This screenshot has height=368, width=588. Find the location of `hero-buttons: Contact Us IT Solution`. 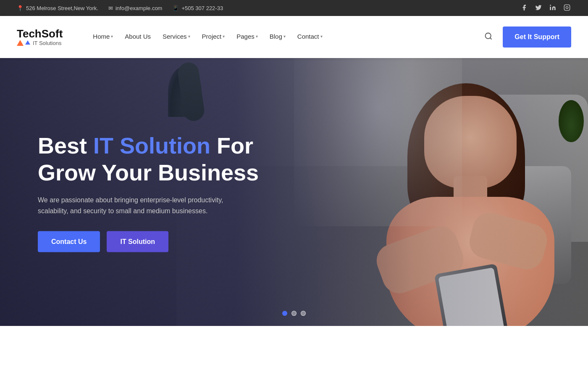

hero-buttons: Contact Us IT Solution is located at coordinates (148, 242).